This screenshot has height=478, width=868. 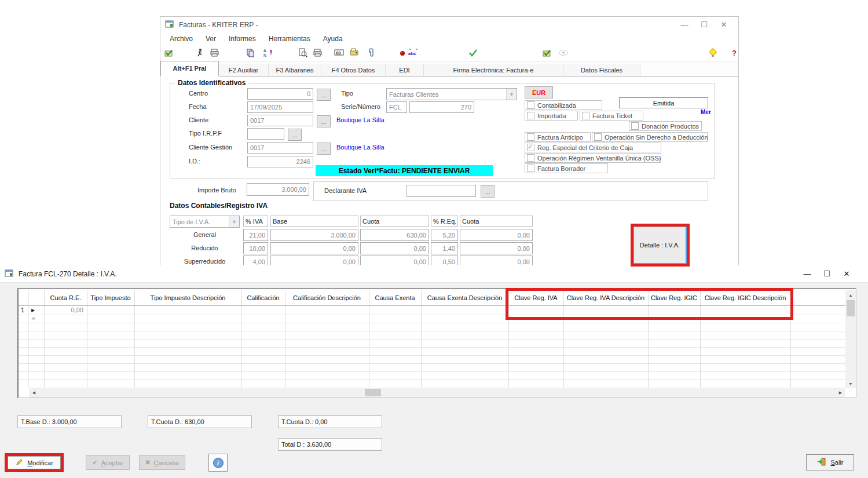 What do you see at coordinates (65, 310) in the screenshot?
I see `row1-cuota-re-cell: 0,00` at bounding box center [65, 310].